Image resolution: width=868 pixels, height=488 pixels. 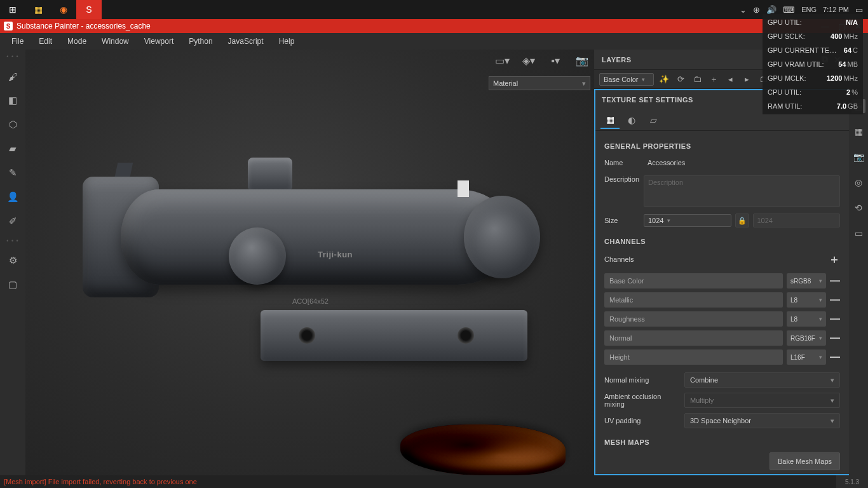 I want to click on channel-row: MetallicL8—, so click(x=722, y=300).